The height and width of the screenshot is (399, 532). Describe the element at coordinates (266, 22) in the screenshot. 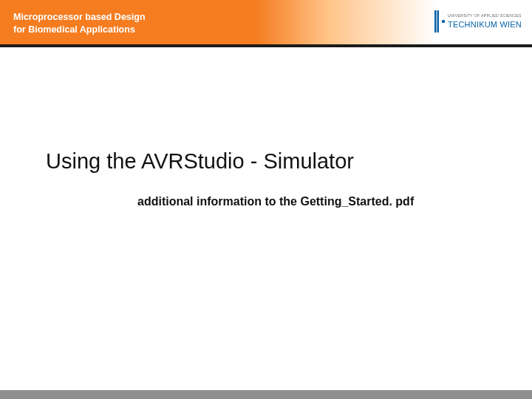

I see `slide-header: Microprocessor based Design for Biomedic…` at that location.